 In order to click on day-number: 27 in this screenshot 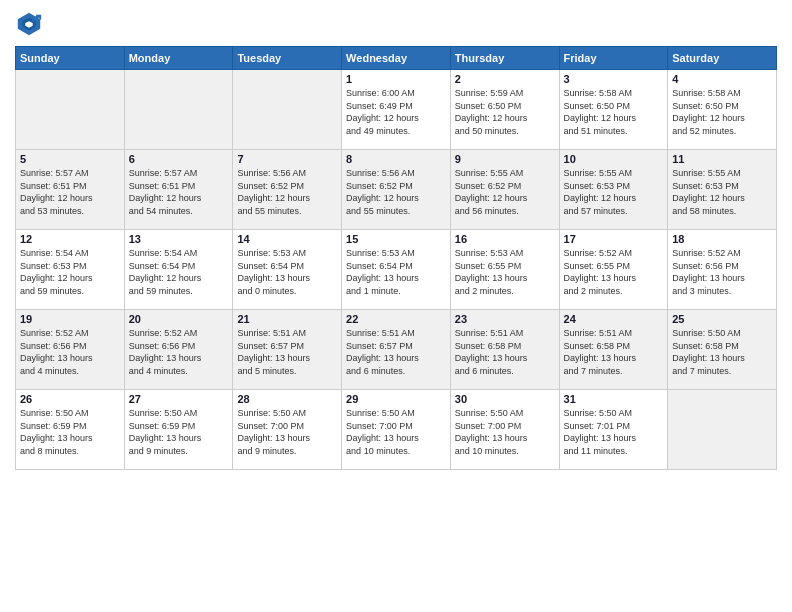, I will do `click(179, 399)`.